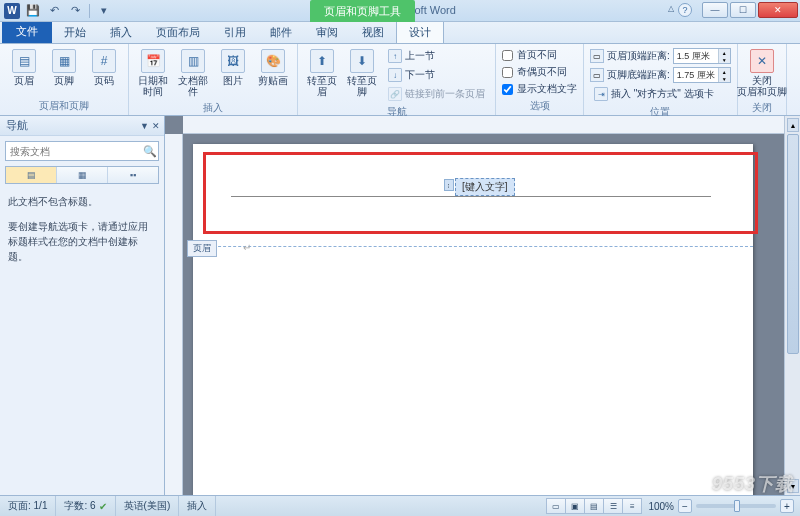 The height and width of the screenshot is (516, 800). Describe the element at coordinates (400, 80) in the screenshot. I see `ribbon: ▤页眉 ▦页脚 #页码 页眉和页脚 📅日期和时间 ▥文档部件 🖼图片 🎨剪贴画 …` at that location.